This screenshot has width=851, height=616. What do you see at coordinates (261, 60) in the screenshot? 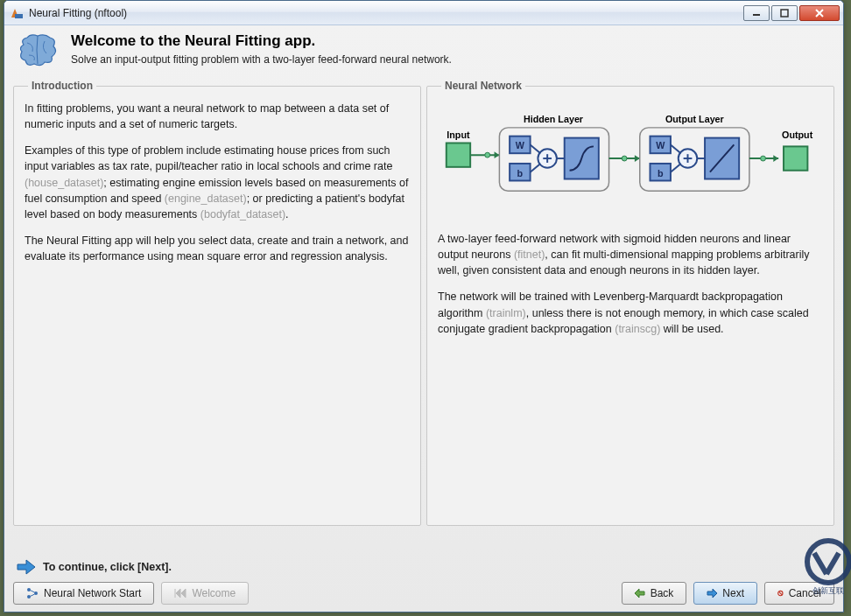
I see `page-subtitle: Solve an input-output fitting problem wi…` at bounding box center [261, 60].